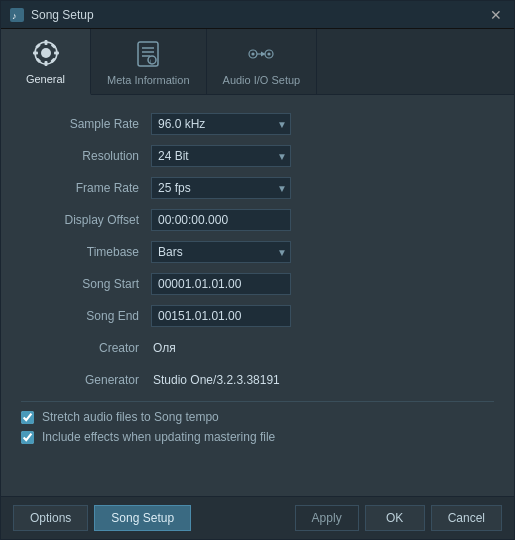 This screenshot has width=515, height=540. I want to click on generator-value: Studio One/3.2.3.38191, so click(216, 380).